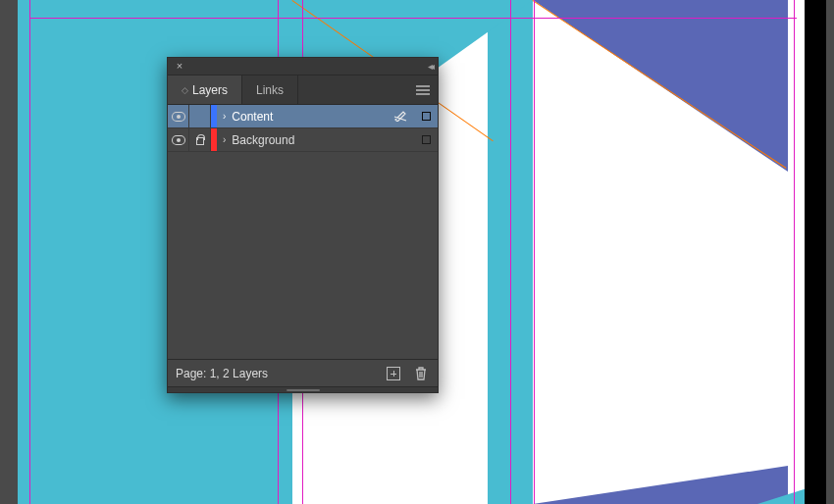  What do you see at coordinates (423, 90) in the screenshot?
I see `panel-menu-button` at bounding box center [423, 90].